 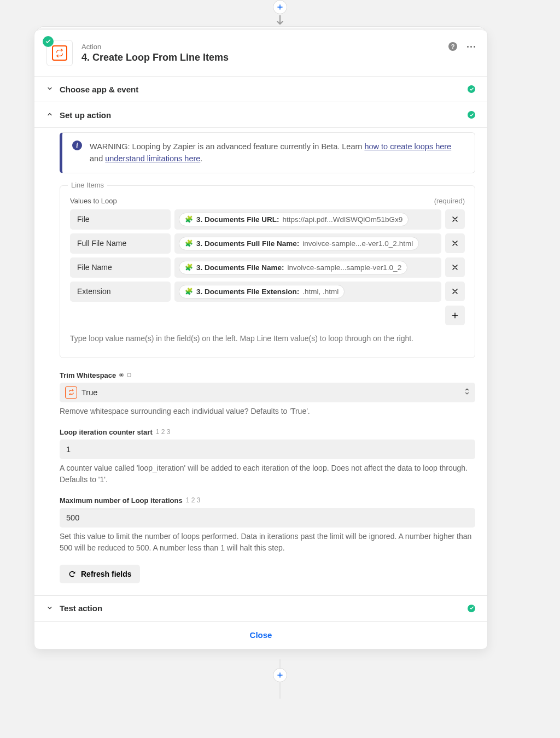 What do you see at coordinates (450, 201) in the screenshot?
I see `required-label: (required)` at bounding box center [450, 201].